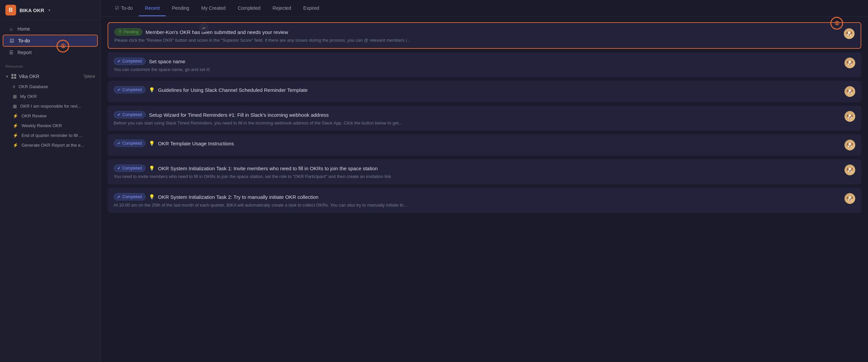 This screenshot has width=868, height=362. What do you see at coordinates (485, 200) in the screenshot?
I see `task-card-7: ✔ Completed 💡 OKR System Initialization …` at bounding box center [485, 200].